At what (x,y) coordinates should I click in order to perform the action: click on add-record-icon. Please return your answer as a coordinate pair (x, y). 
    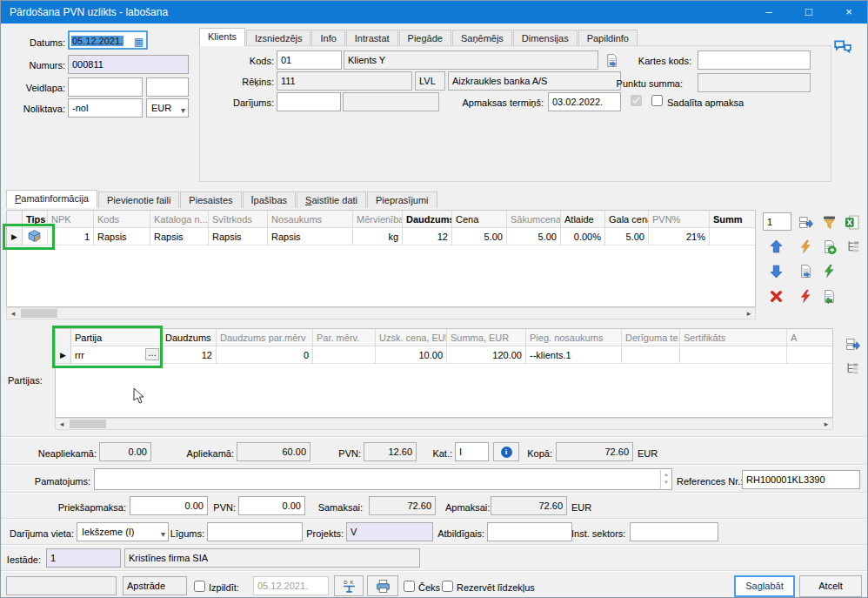
    Looking at the image, I should click on (829, 246).